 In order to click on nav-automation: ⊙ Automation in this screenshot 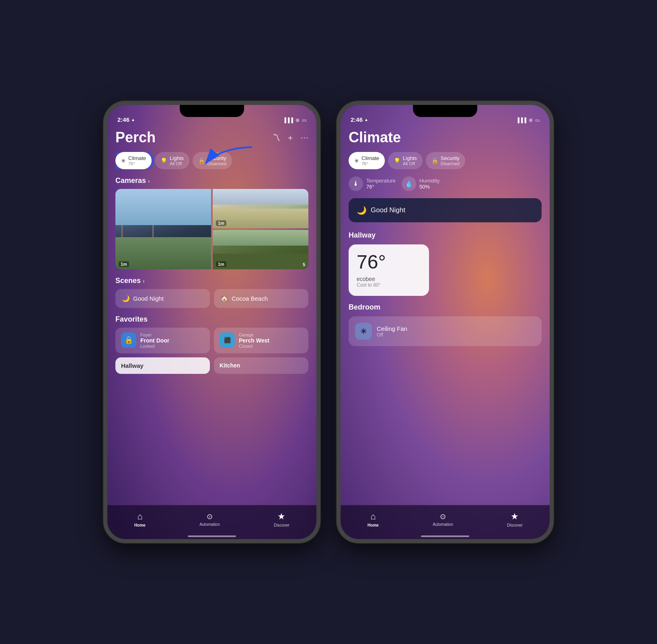, I will do `click(210, 519)`.